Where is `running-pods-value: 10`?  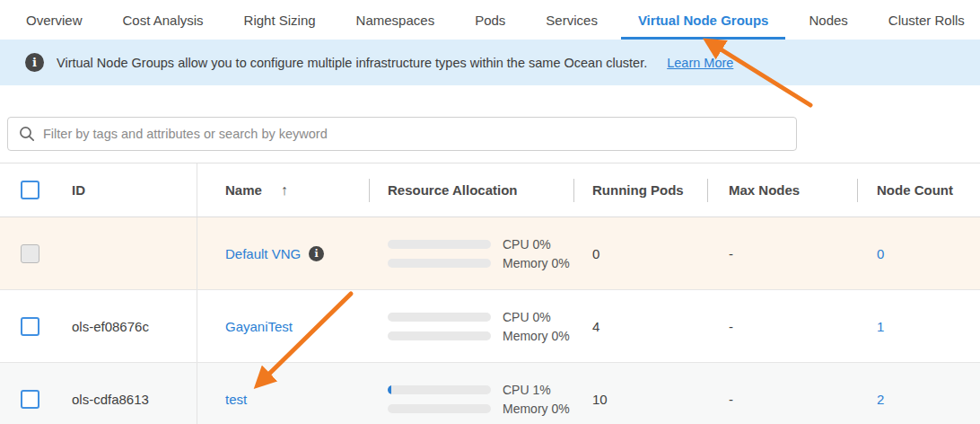 running-pods-value: 10 is located at coordinates (641, 399).